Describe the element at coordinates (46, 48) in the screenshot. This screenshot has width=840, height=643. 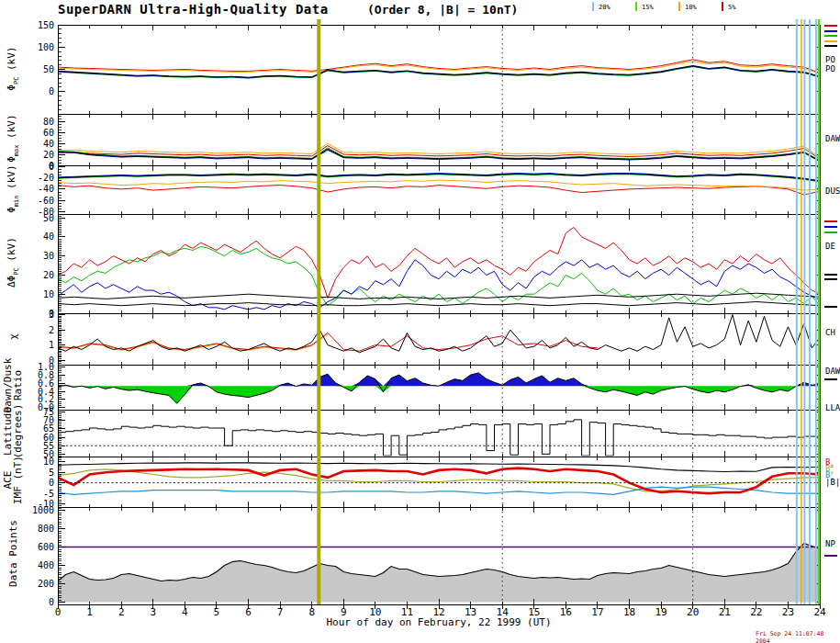
I see `svg-text: 100` at that location.